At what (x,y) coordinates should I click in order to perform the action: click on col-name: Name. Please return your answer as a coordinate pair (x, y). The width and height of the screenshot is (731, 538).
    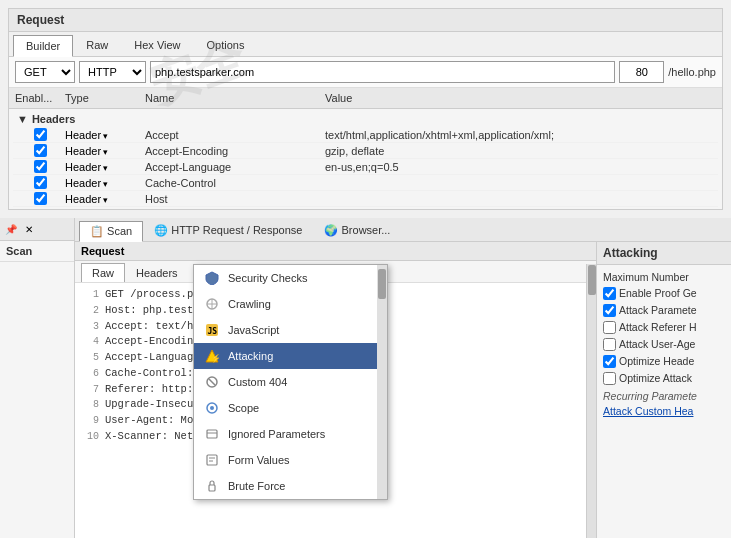
    Looking at the image, I should click on (233, 98).